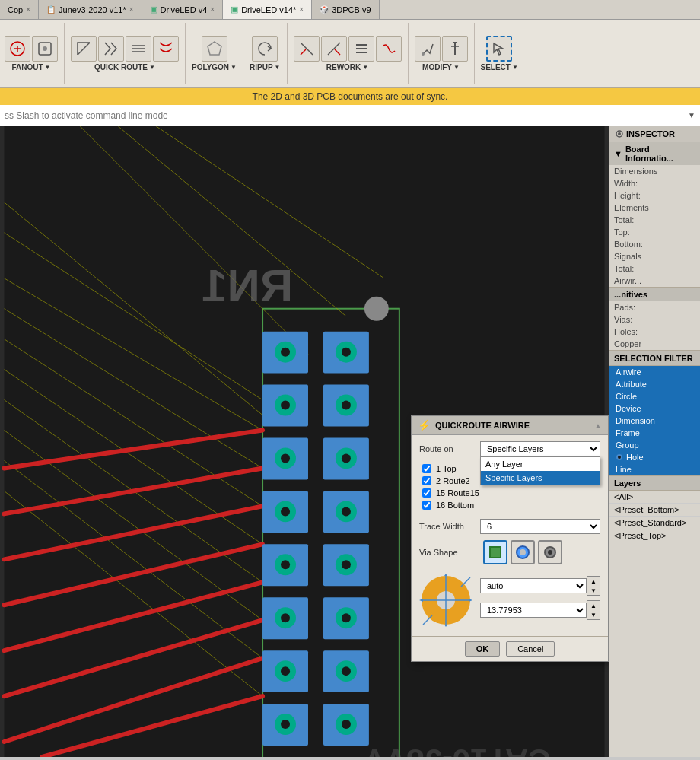  What do you see at coordinates (654, 409) in the screenshot?
I see `sel-device: Device` at bounding box center [654, 409].